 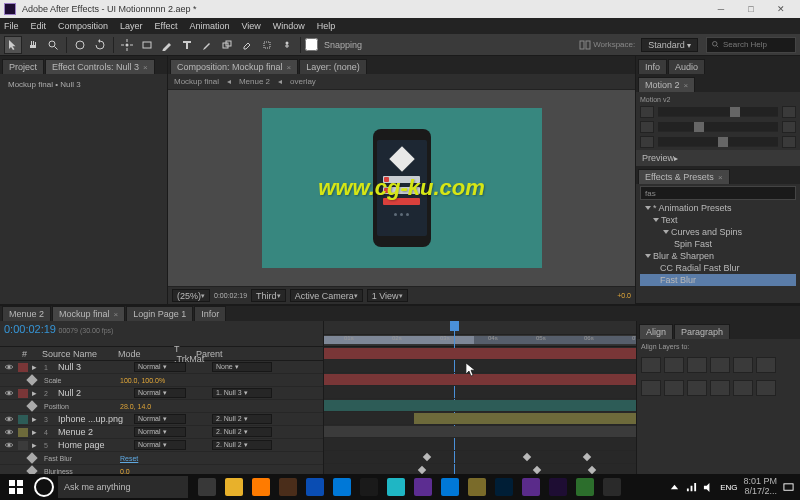 What do you see at coordinates (191, 296) in the screenshot?
I see `zoom-dropdown: (25%) ▾` at bounding box center [191, 296].